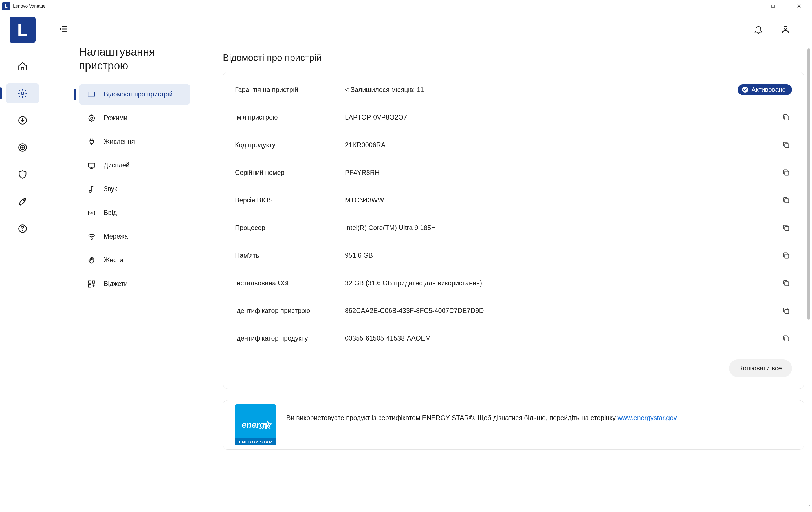 The image size is (812, 512). What do you see at coordinates (116, 236) in the screenshot?
I see `subnav-label: Мережа` at bounding box center [116, 236].